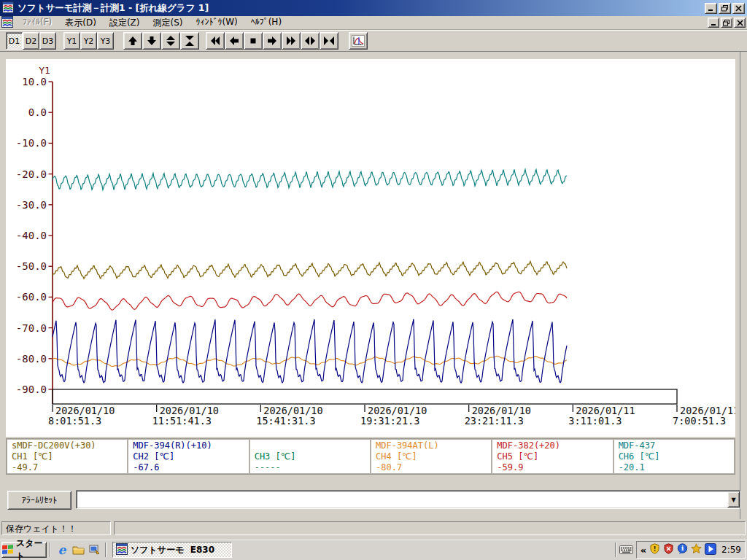  Describe the element at coordinates (39, 500) in the screenshot. I see `alarm-reset-button: ｱﾗｰﾑﾘｾｯﾄ` at that location.